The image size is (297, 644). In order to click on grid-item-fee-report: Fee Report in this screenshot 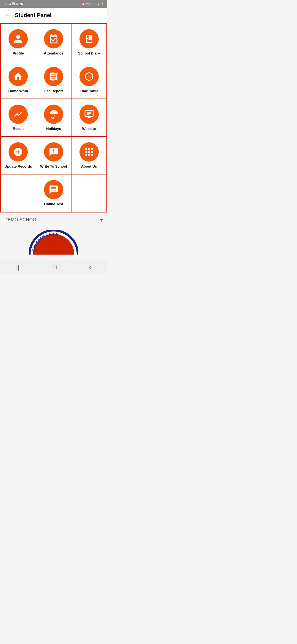, I will do `click(54, 80)`.